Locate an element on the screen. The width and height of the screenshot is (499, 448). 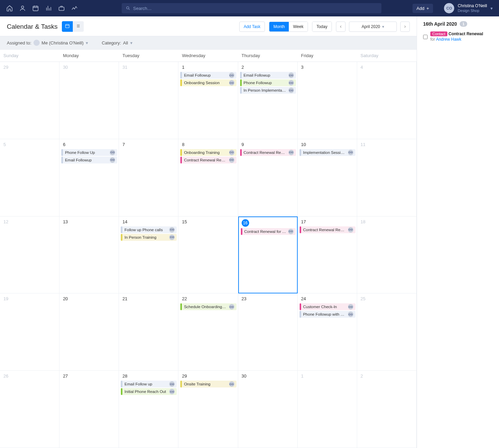
today-segment: Today is located at coordinates (322, 27).